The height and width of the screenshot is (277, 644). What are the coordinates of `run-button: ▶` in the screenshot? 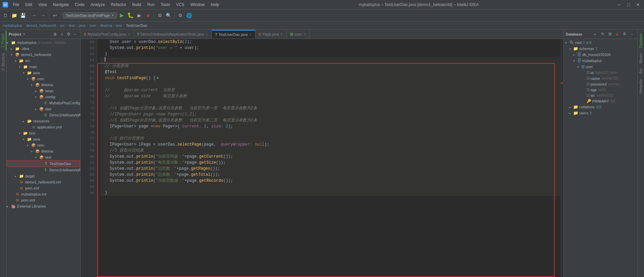 It's located at (122, 15).